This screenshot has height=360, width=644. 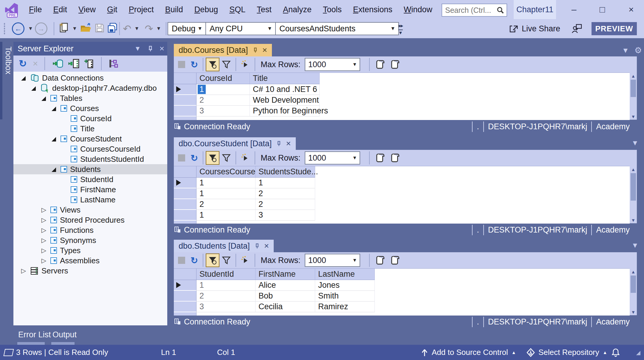 I want to click on undo-icon: ↶, so click(x=127, y=29).